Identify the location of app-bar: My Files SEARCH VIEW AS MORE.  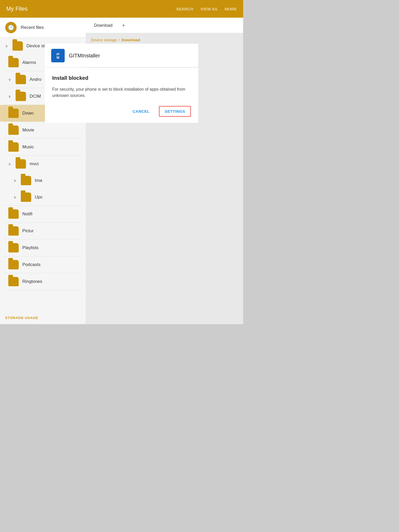
(122, 9).